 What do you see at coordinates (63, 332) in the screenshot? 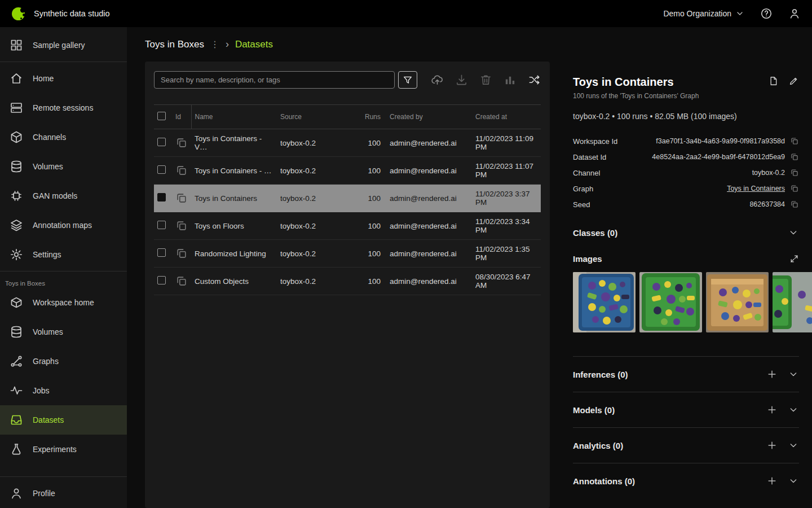
I see `sidebar-item-ws-volumes: Volumes` at bounding box center [63, 332].